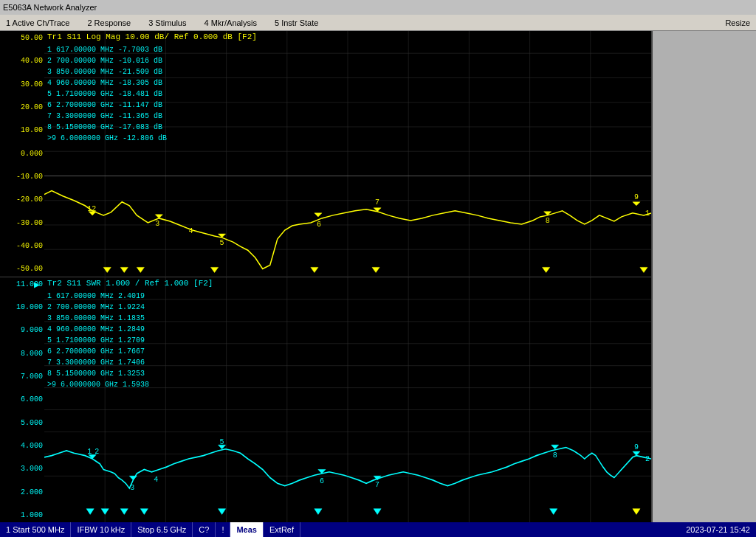 This screenshot has width=756, height=537. I want to click on yaxis1-tick: -40.00, so click(22, 246).